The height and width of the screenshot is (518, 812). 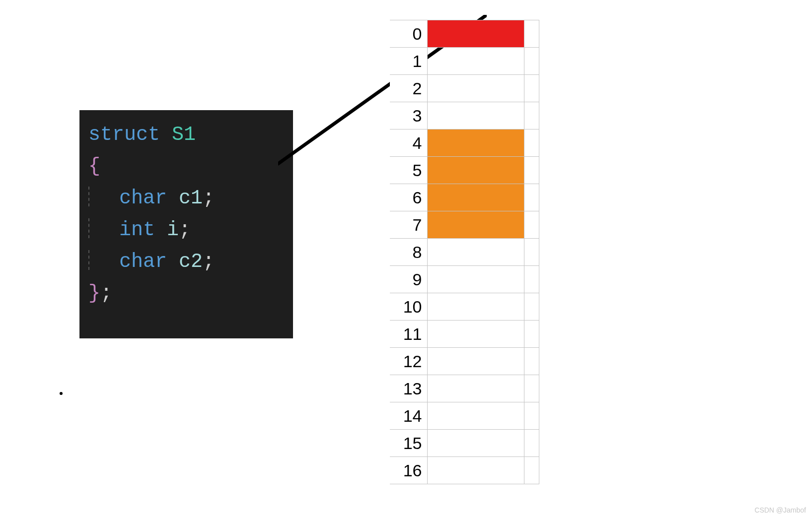 What do you see at coordinates (464, 361) in the screenshot?
I see `table-row: 12` at bounding box center [464, 361].